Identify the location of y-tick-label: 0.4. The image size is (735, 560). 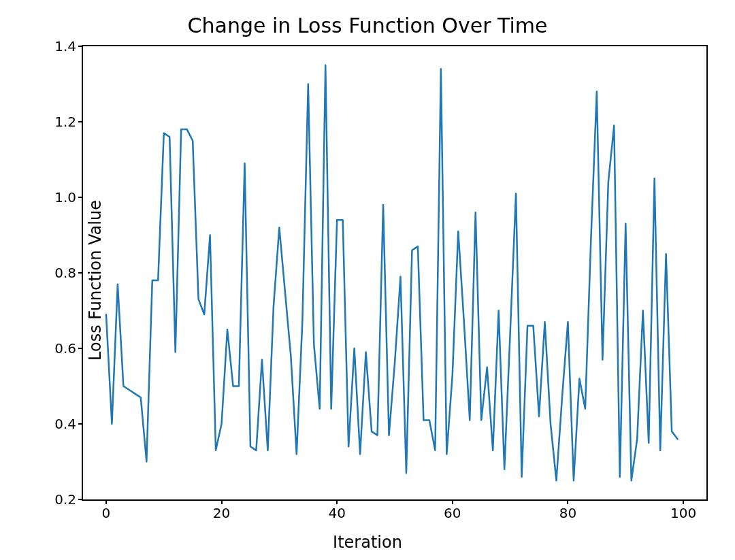
(65, 424).